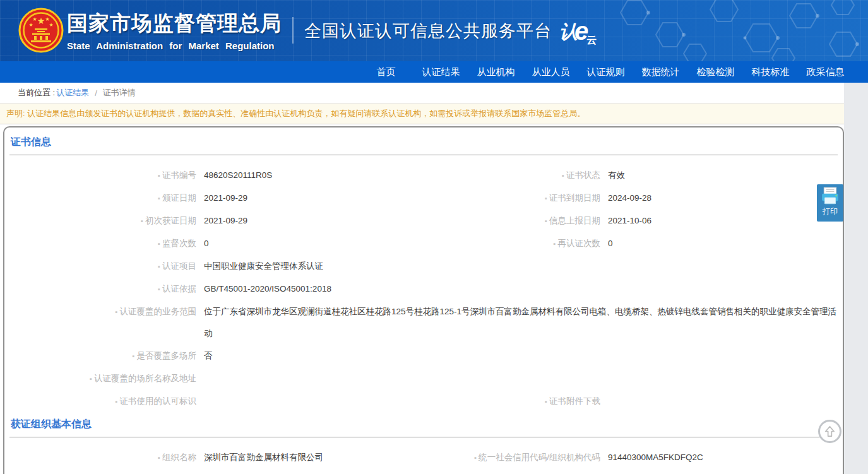 Image resolution: width=868 pixels, height=474 pixels. What do you see at coordinates (293, 30) in the screenshot?
I see `brand-divider` at bounding box center [293, 30].